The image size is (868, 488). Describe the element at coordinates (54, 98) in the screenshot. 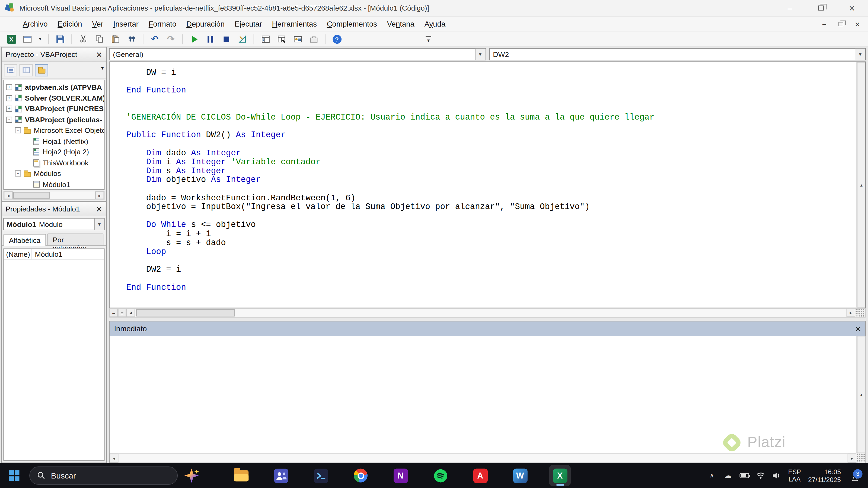

I see `tree-item: +Solver (SOLVER.XLAM)` at that location.